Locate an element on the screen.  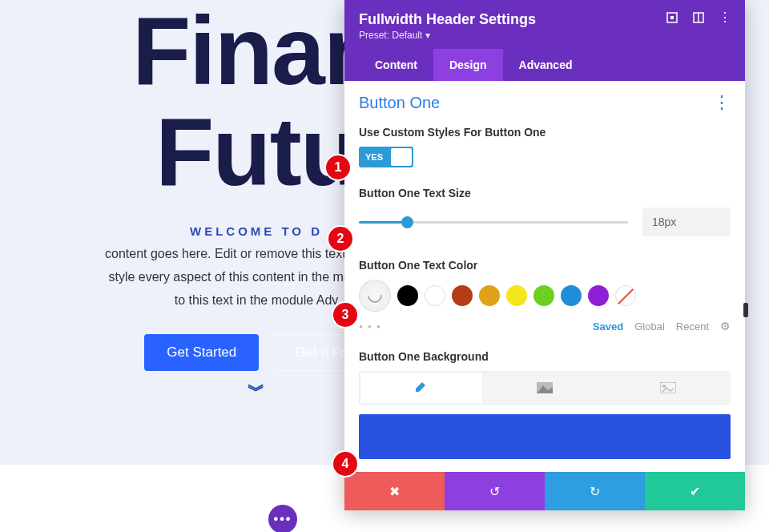
filter-saved: Saved is located at coordinates (608, 327).